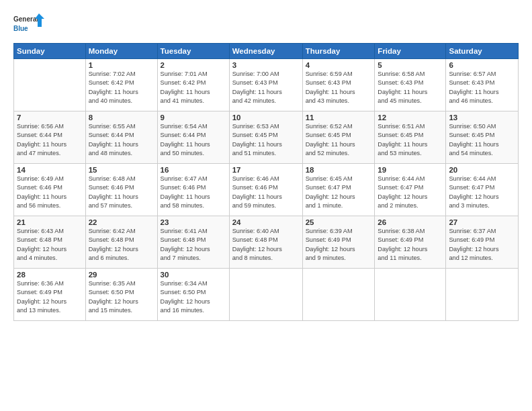 The image size is (532, 411). I want to click on header: General Blue, so click(266, 24).